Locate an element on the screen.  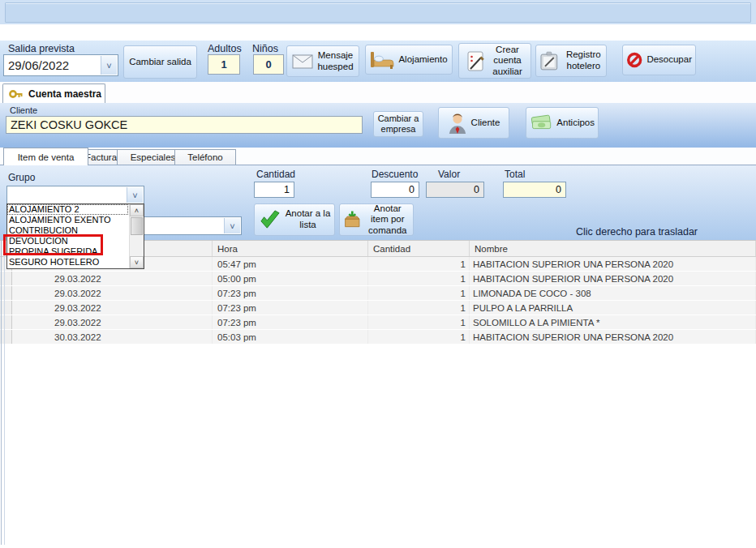
cell-hora: 05:47 pm is located at coordinates (290, 264).